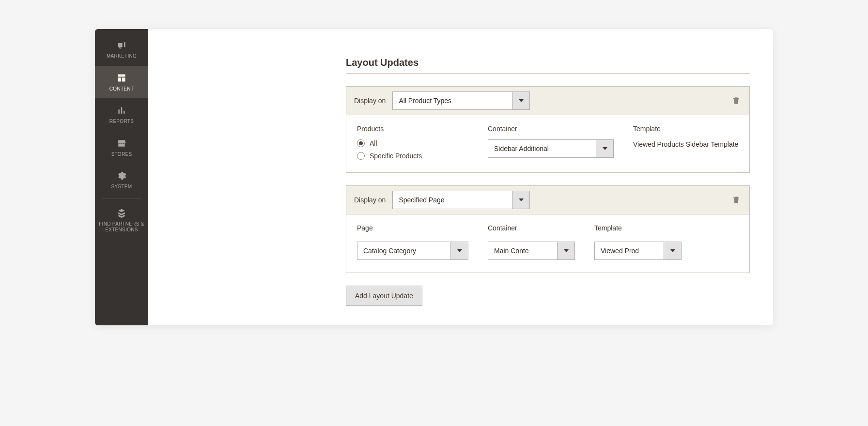 This screenshot has height=426, width=868. What do you see at coordinates (122, 110) in the screenshot?
I see `bar-chart-icon` at bounding box center [122, 110].